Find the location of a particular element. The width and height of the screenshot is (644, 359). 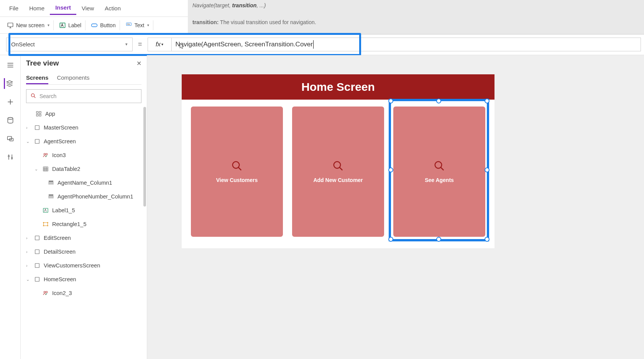

node-agentname-col: AgentName_Column1 is located at coordinates (84, 183).